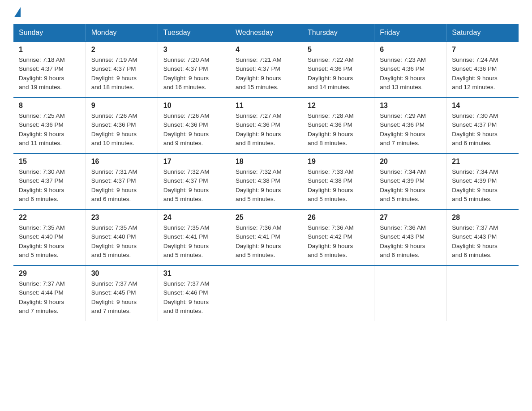 The height and width of the screenshot is (411, 532). What do you see at coordinates (339, 237) in the screenshot?
I see `calendar-cell: 26Sunrise: 7:36 AMSunset: 4:42 PMDayligh…` at bounding box center [339, 237].